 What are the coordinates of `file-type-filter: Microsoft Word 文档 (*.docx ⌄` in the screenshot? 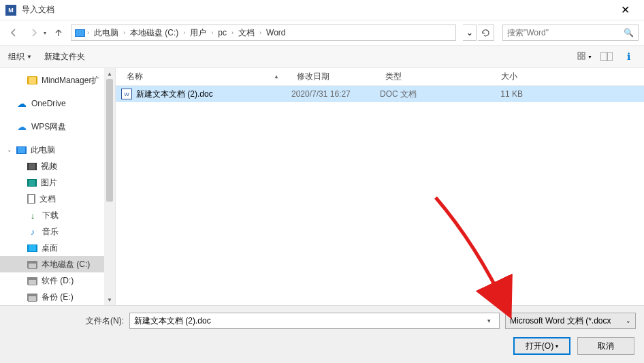 It's located at (570, 321).